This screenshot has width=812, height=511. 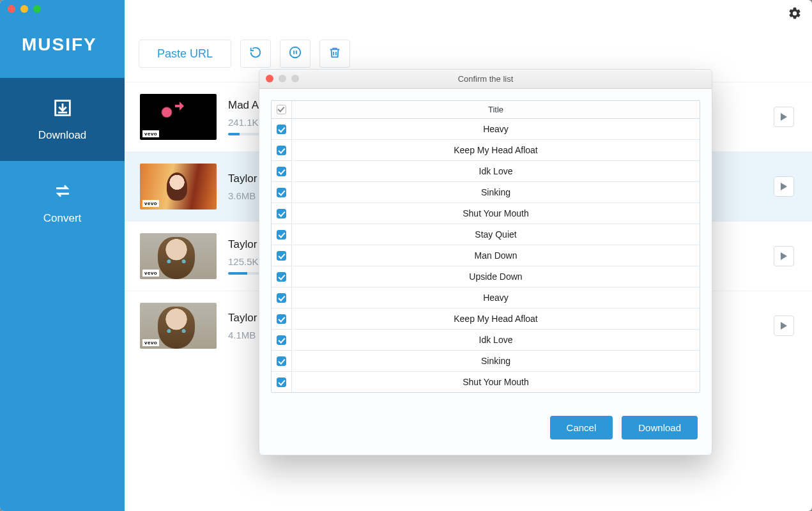 What do you see at coordinates (496, 234) in the screenshot?
I see `track-title: Stay Quiet` at bounding box center [496, 234].